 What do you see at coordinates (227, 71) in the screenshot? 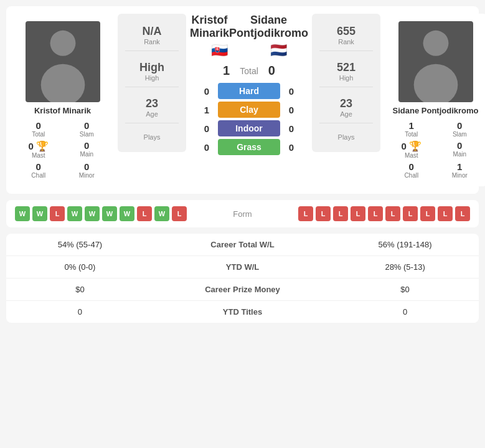
I see `total-left-score: 1` at bounding box center [227, 71].